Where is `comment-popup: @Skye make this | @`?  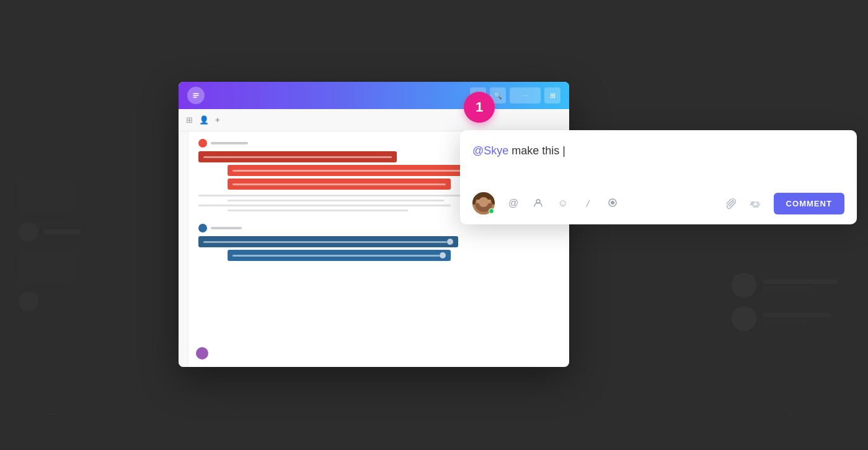
comment-popup: @Skye make this | @ is located at coordinates (658, 177).